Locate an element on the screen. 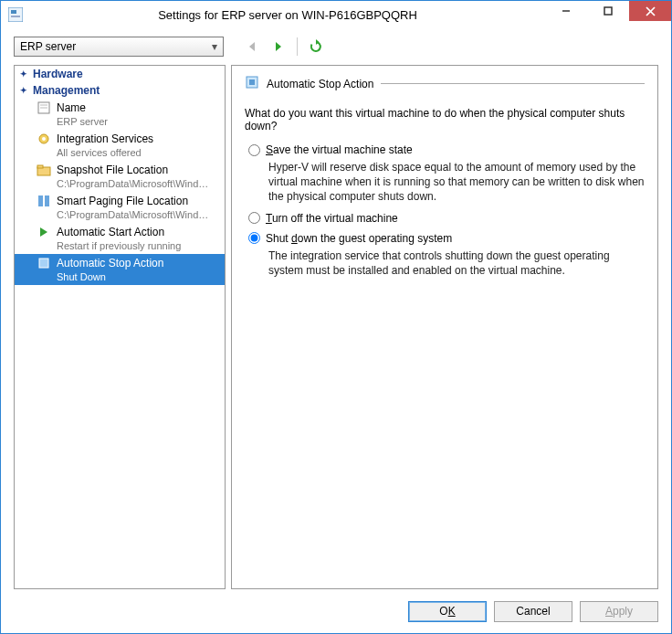  folder-icon is located at coordinates (44, 170).